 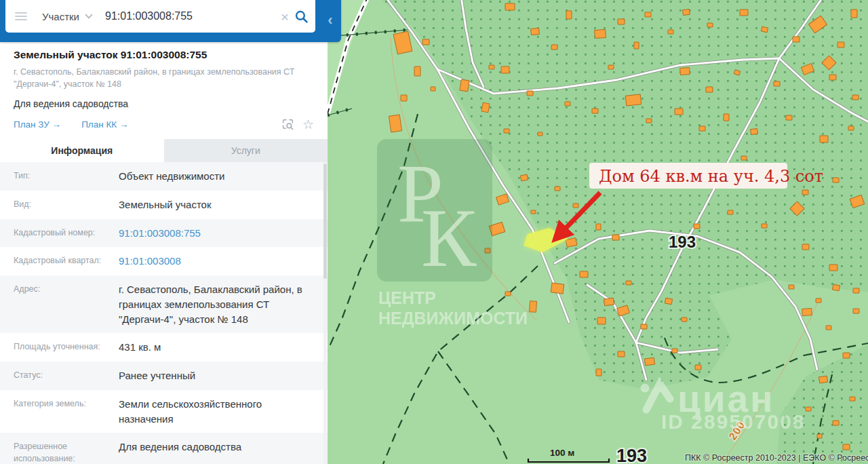 What do you see at coordinates (164, 129) in the screenshot?
I see `plan-links-row: План ЗУ → План КК → ☆` at bounding box center [164, 129].